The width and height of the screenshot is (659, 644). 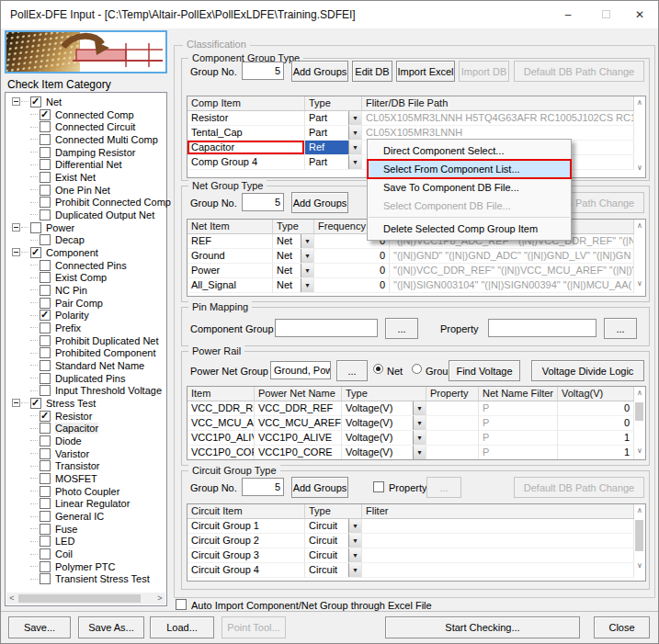 I want to click on menu-item-select-from-component-list: Select From Component List..., so click(x=469, y=169).